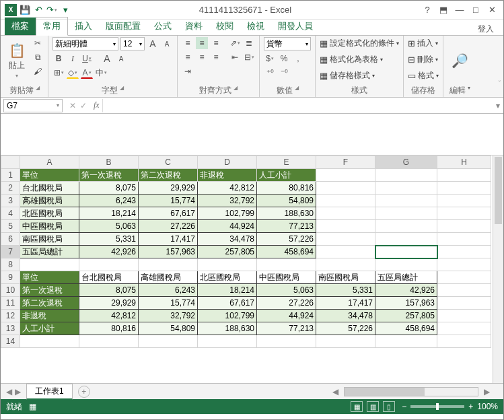 This screenshot has width=504, height=420. I want to click on ribbon-options-button: ⬒, so click(443, 9).